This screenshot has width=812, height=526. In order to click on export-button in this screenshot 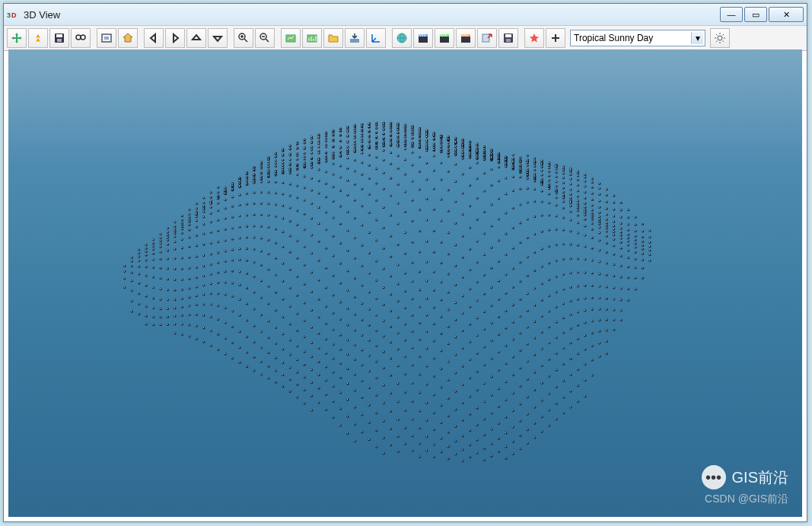, I will do `click(487, 38)`.